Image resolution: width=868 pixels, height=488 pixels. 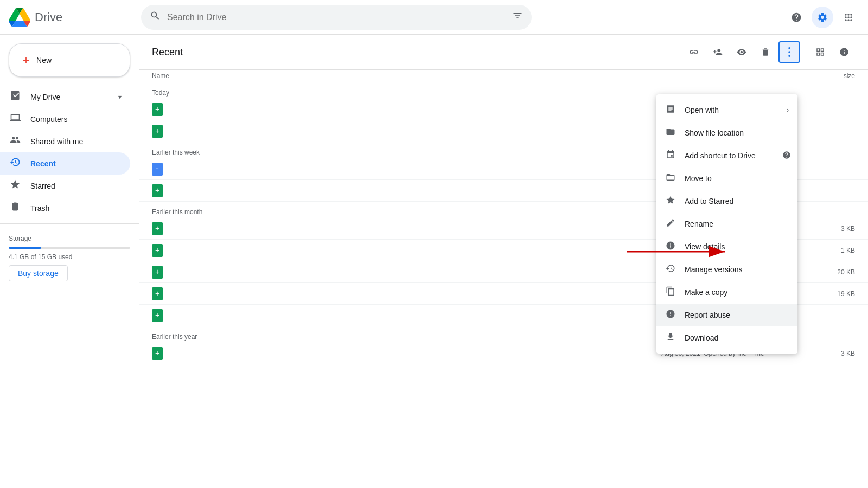 What do you see at coordinates (833, 272) in the screenshot?
I see `file-size: 20 KB` at bounding box center [833, 272].